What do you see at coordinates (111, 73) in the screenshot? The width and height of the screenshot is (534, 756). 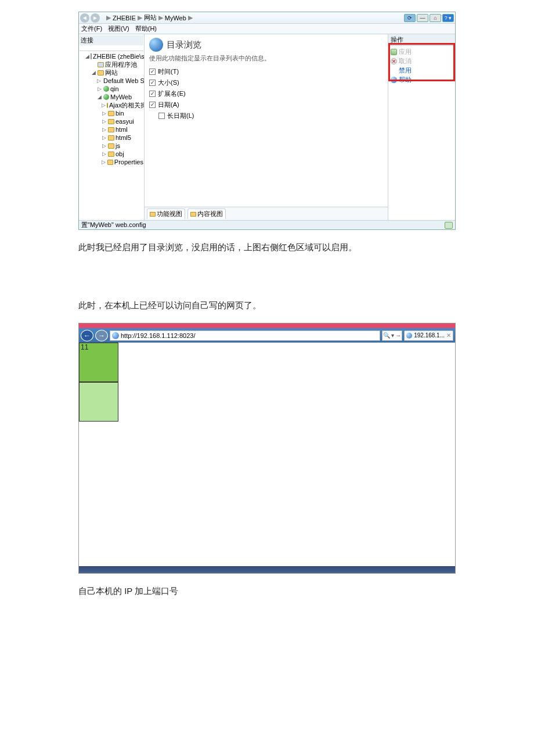 I see `tree-sites: 网站` at bounding box center [111, 73].